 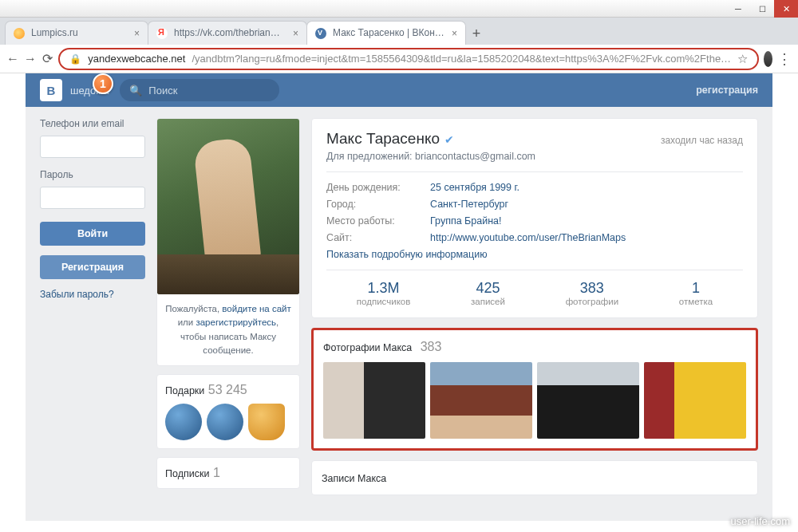 I want to click on subs-count: 1, so click(x=217, y=472).